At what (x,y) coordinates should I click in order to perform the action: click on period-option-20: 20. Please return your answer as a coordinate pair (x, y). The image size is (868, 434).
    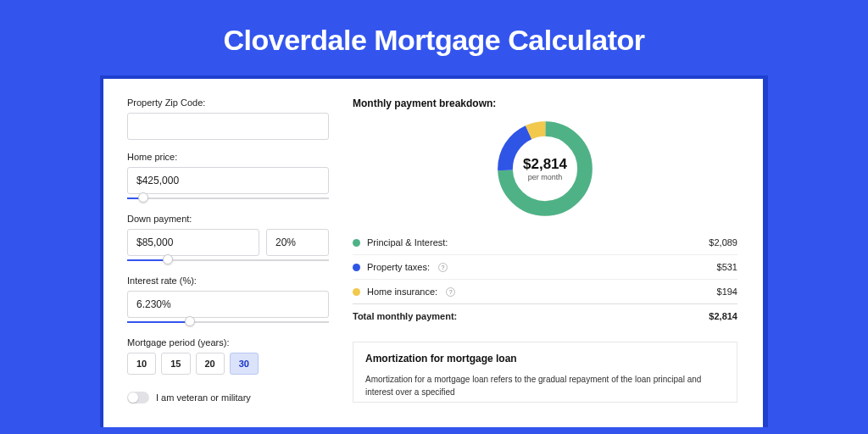
    Looking at the image, I should click on (210, 364).